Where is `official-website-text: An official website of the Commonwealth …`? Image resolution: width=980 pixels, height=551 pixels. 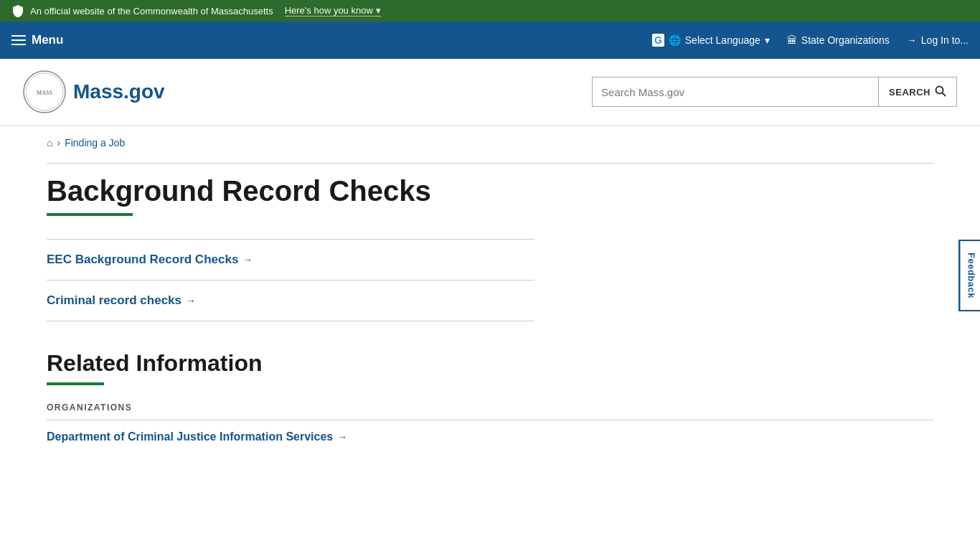
official-website-text: An official website of the Commonwealth … is located at coordinates (152, 11).